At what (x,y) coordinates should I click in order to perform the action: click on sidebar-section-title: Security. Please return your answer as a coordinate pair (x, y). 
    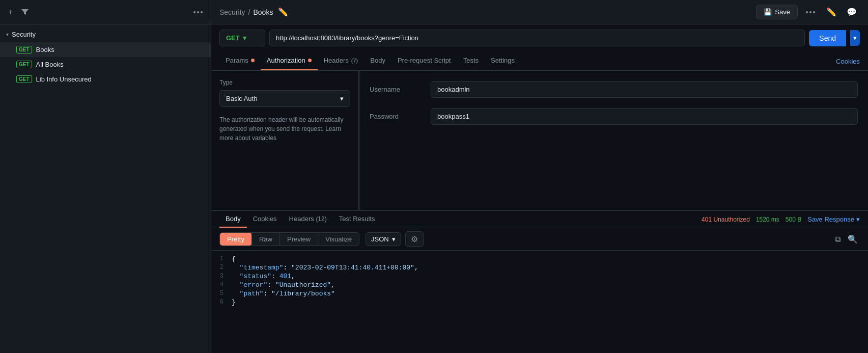
    Looking at the image, I should click on (23, 35).